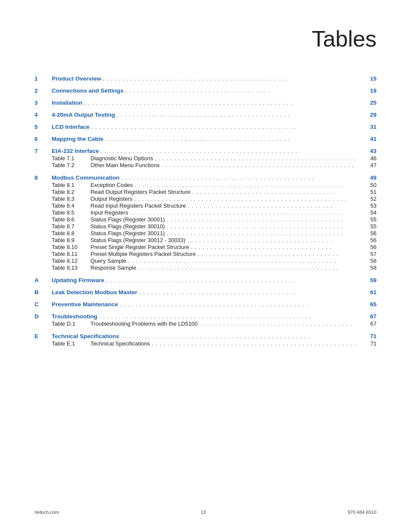 The image size is (411, 532). Describe the element at coordinates (214, 247) in the screenshot. I see `toc-sub-entry: Table 8.10Preset Single Register Packet …` at that location.